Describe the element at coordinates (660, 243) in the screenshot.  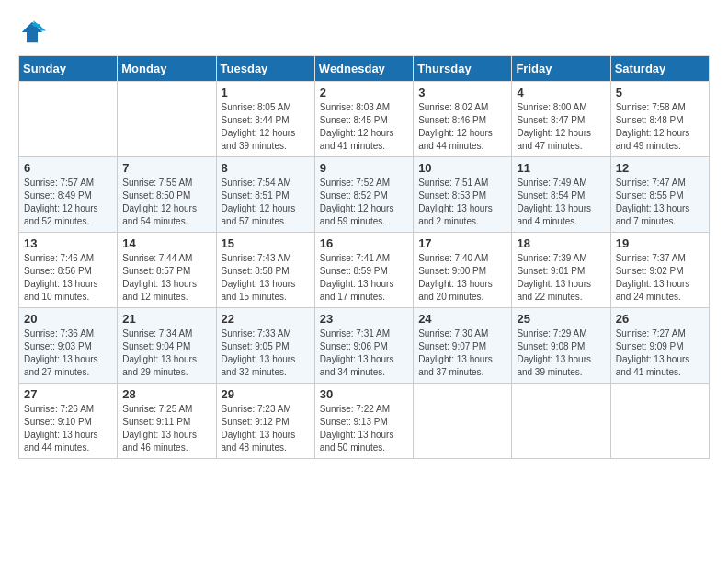
I see `day-number: 19` at that location.